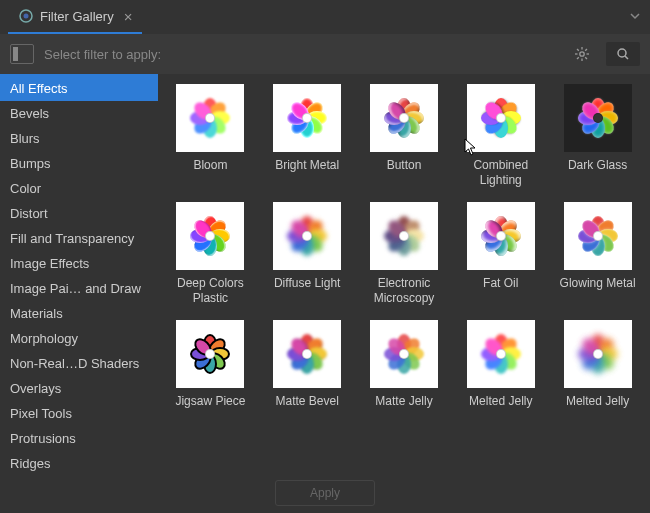 This screenshot has height=513, width=650. What do you see at coordinates (500, 136) in the screenshot?
I see `filter-item-combined-lighting: Combined Lighting` at bounding box center [500, 136].